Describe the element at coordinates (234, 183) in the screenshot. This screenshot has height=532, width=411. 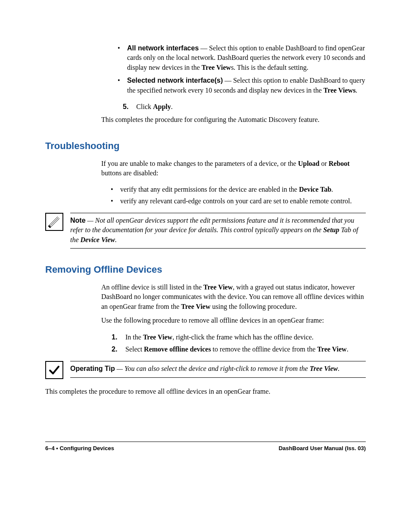
I see `troubleshooting-body: If you are unable to make changes to the…` at that location.